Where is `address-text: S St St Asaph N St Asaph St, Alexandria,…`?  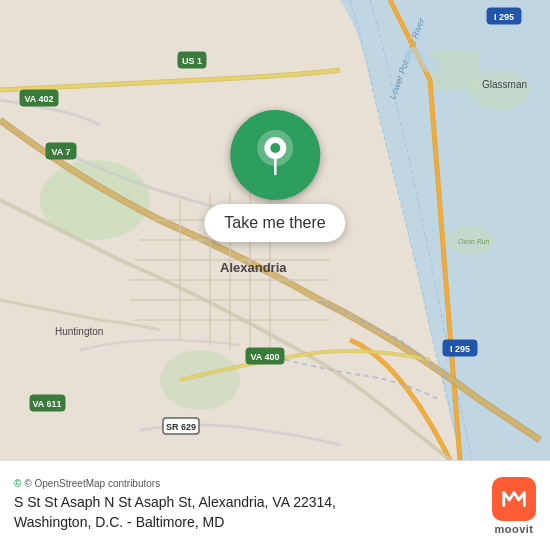 address-text: S St St Asaph N St Asaph St, Alexandria,… is located at coordinates (248, 512).